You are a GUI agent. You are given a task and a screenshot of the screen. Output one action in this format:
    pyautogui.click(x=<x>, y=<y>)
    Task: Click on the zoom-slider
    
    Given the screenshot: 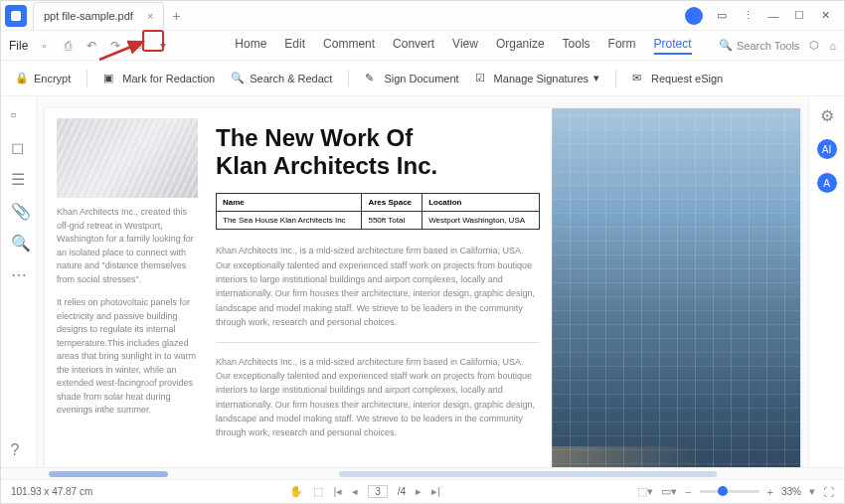 What is the action you would take?
    pyautogui.click(x=730, y=491)
    